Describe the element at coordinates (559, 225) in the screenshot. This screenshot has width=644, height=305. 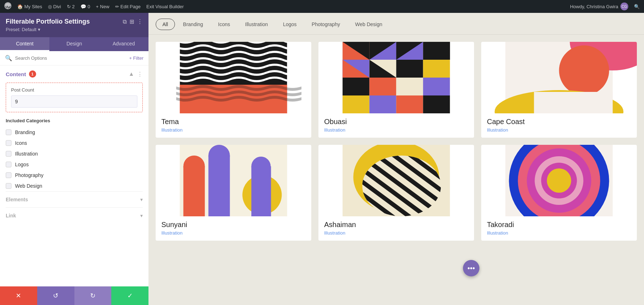
I see `portfolio-name-takoradi: Takoradi` at that location.